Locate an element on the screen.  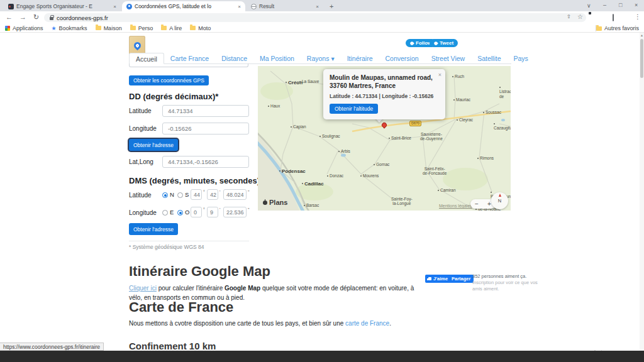
nav-item-carte-france: Carte France is located at coordinates (190, 58).